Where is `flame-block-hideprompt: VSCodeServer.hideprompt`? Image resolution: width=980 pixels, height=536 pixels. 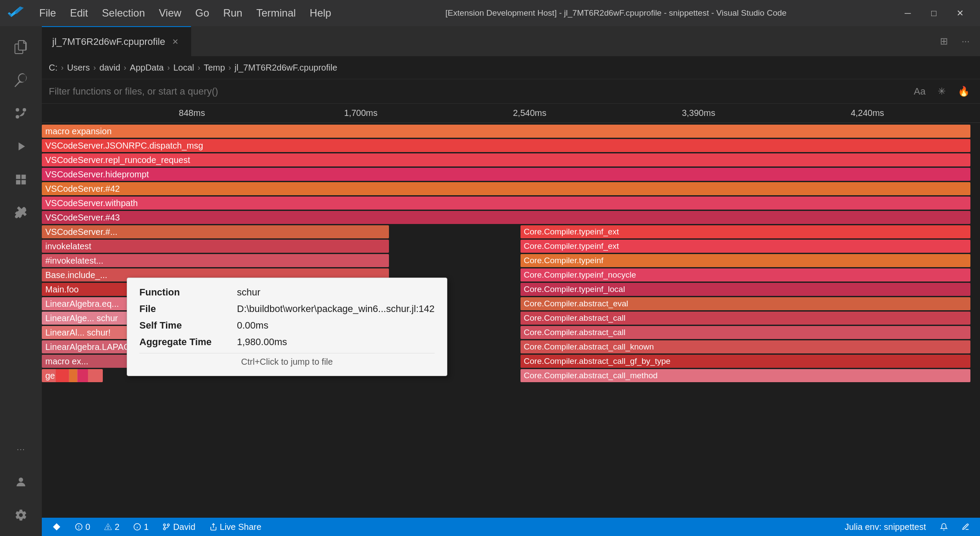 flame-block-hideprompt: VSCodeServer.hideprompt is located at coordinates (506, 174).